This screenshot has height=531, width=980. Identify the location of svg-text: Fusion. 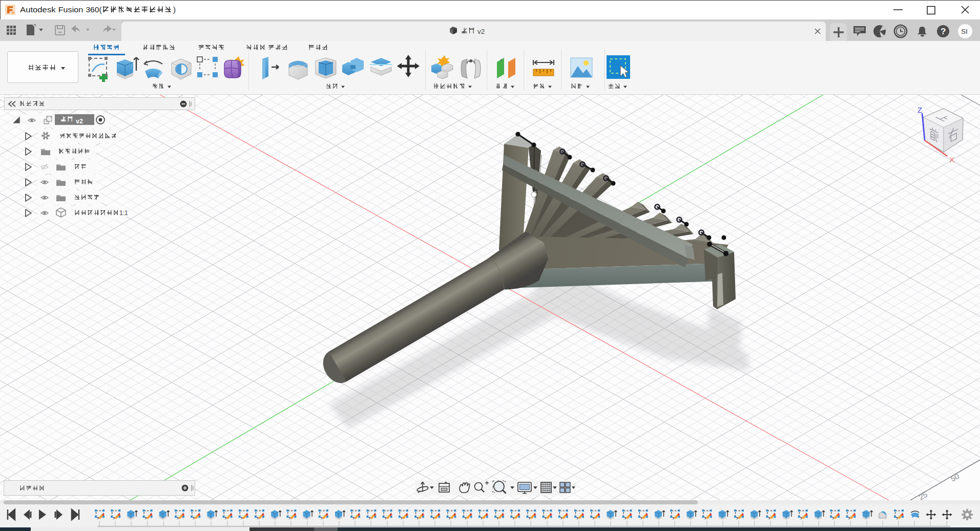
(71, 9).